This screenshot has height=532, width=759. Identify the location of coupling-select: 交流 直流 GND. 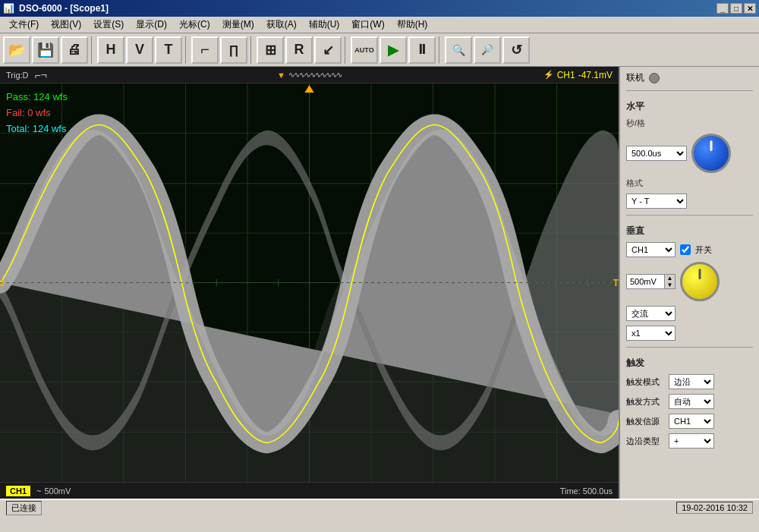
(651, 313).